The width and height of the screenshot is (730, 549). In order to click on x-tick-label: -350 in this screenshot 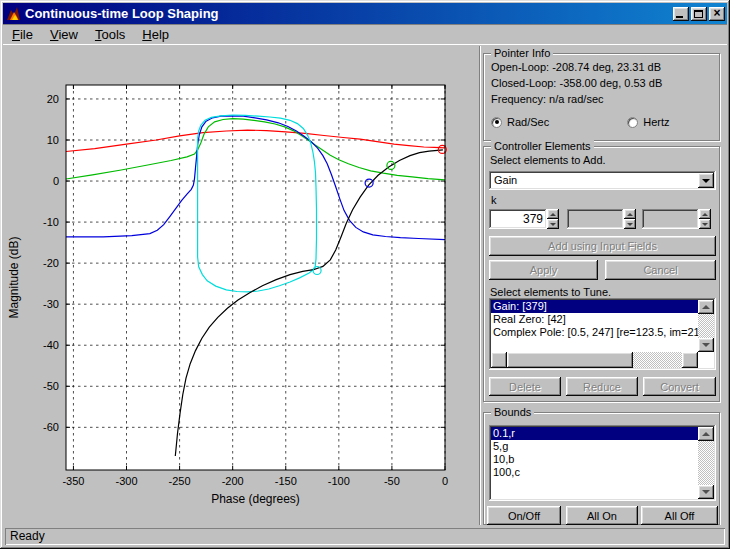, I will do `click(73, 481)`.